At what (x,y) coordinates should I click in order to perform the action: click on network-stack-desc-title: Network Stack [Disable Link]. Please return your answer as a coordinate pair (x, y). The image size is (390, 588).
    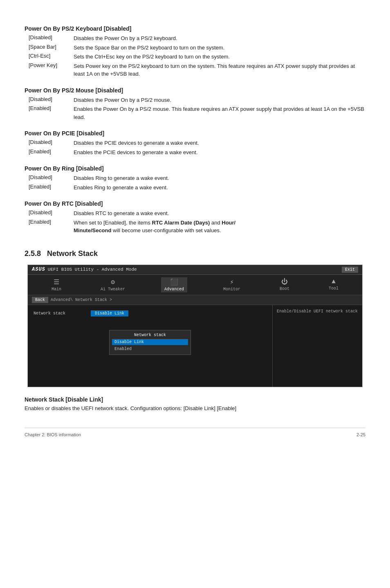
    Looking at the image, I should click on (195, 399).